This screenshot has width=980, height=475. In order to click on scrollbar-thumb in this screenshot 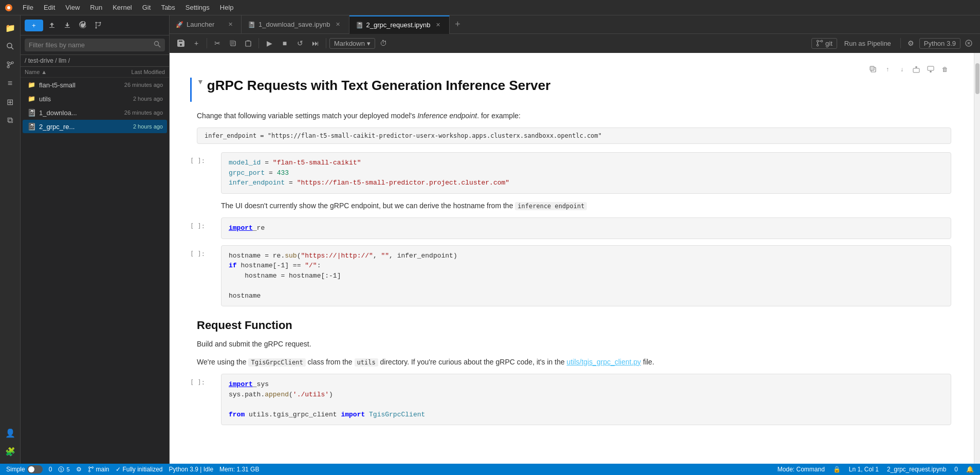, I will do `click(977, 79)`.